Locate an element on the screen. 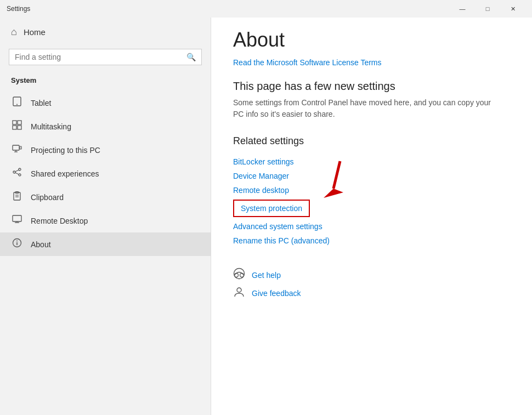 Image resolution: width=532 pixels, height=415 pixels. minimize-button: — is located at coordinates (462, 9).